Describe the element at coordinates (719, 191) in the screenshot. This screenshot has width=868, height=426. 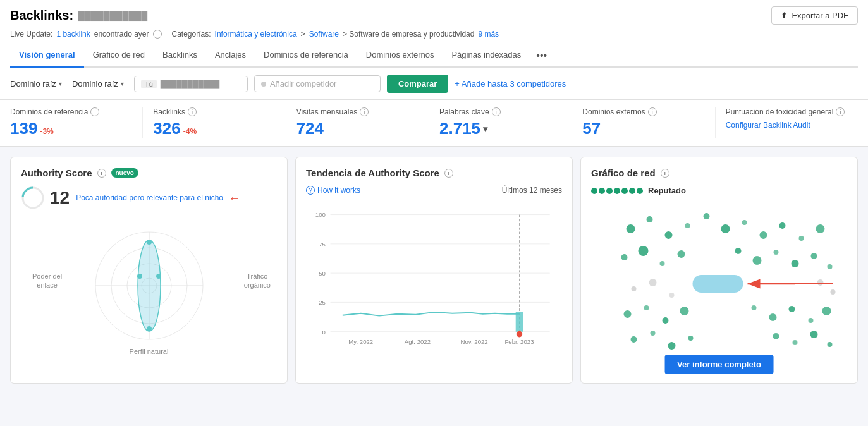
I see `network-header-row: Reputado` at that location.